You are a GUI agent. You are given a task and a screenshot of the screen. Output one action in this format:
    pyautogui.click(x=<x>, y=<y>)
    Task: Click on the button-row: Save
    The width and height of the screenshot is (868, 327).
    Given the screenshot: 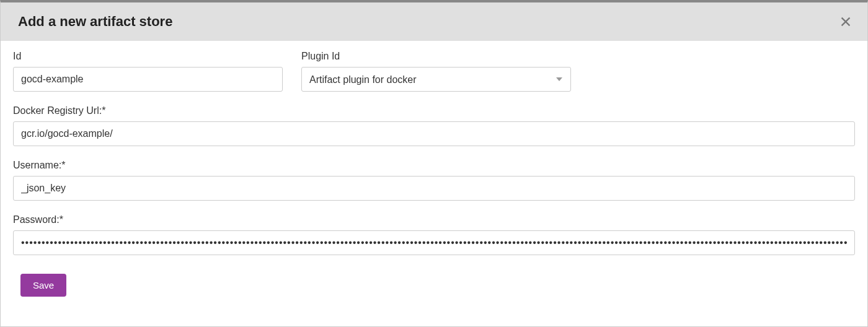 What is the action you would take?
    pyautogui.click(x=434, y=285)
    